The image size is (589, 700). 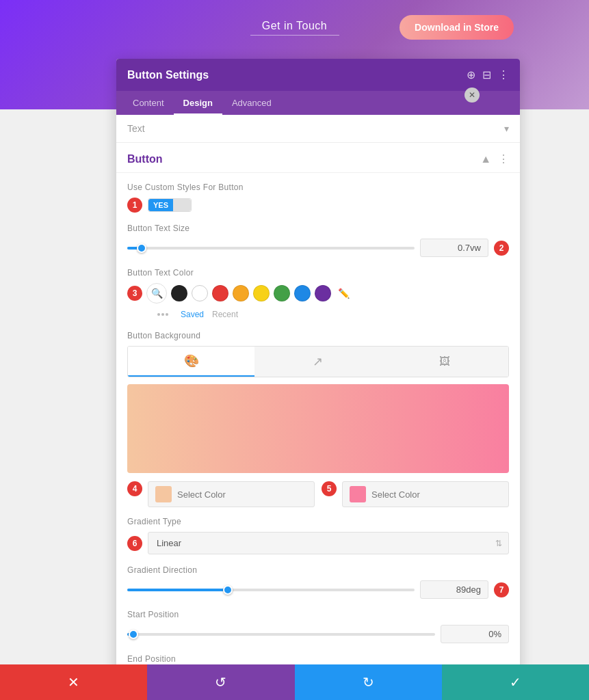 I want to click on panel-header: Button Settings ⊕ ⊟ ⋮, so click(x=318, y=75).